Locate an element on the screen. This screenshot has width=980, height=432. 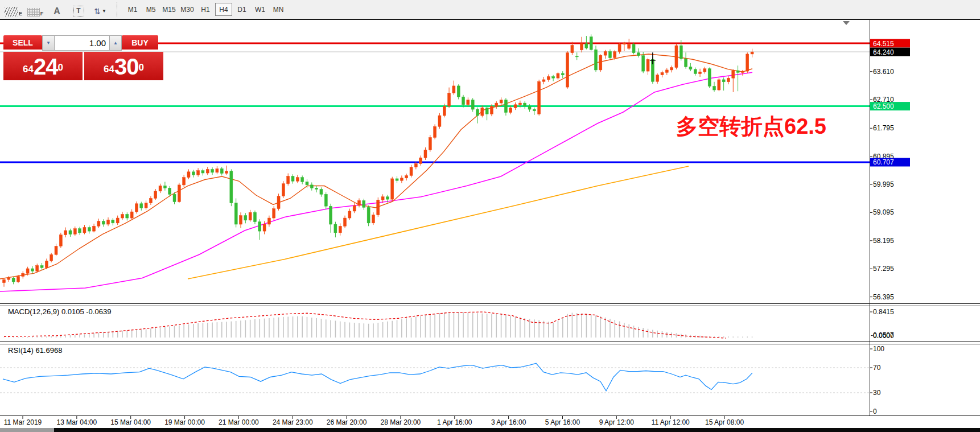
buy-button: BUY is located at coordinates (140, 43).